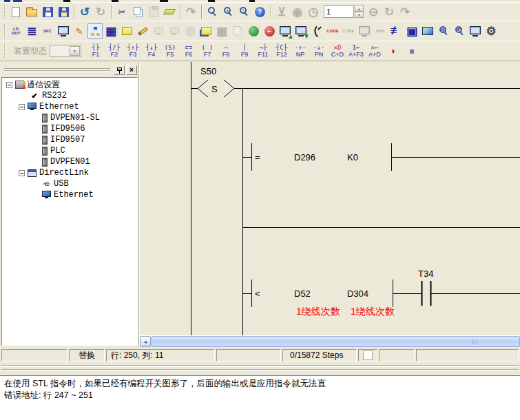 The height and width of the screenshot is (420, 520). I want to click on ladder-key-f7: ( )F7, so click(207, 51).